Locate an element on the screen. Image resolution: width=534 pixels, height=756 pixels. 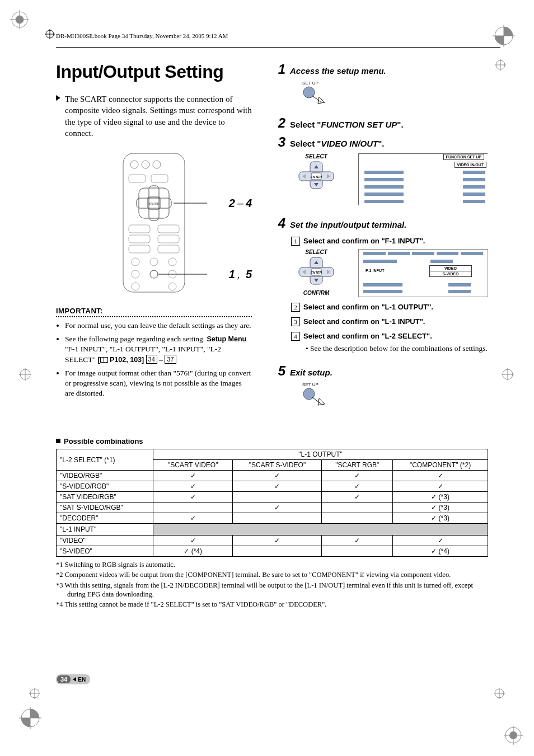
step-number: 4 is located at coordinates (280, 223).